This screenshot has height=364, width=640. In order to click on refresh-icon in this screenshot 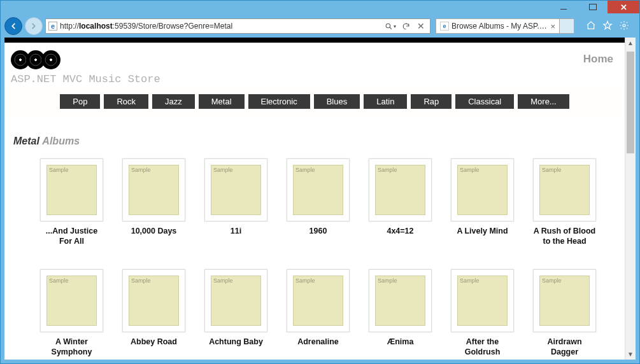, I will do `click(406, 26)`.